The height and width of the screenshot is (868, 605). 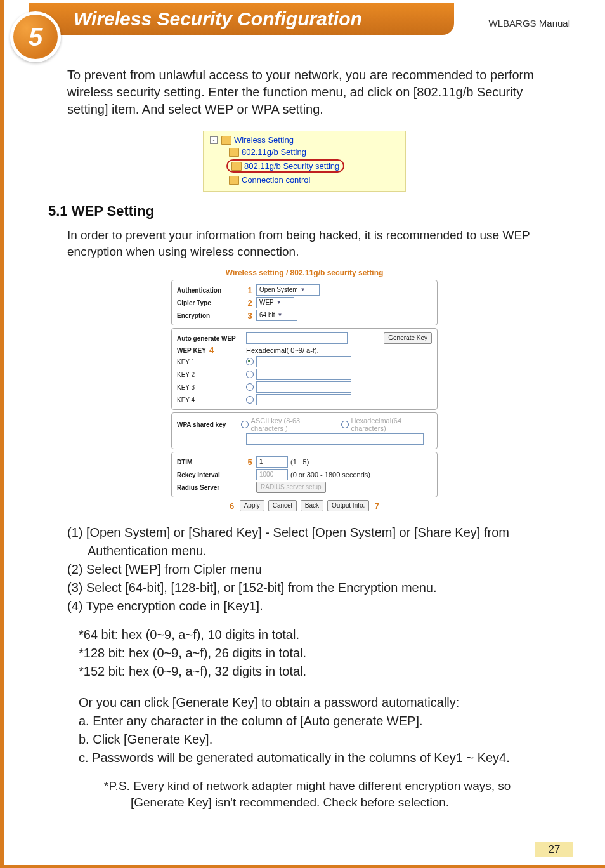 I want to click on collapse-icon: -, so click(x=214, y=140).